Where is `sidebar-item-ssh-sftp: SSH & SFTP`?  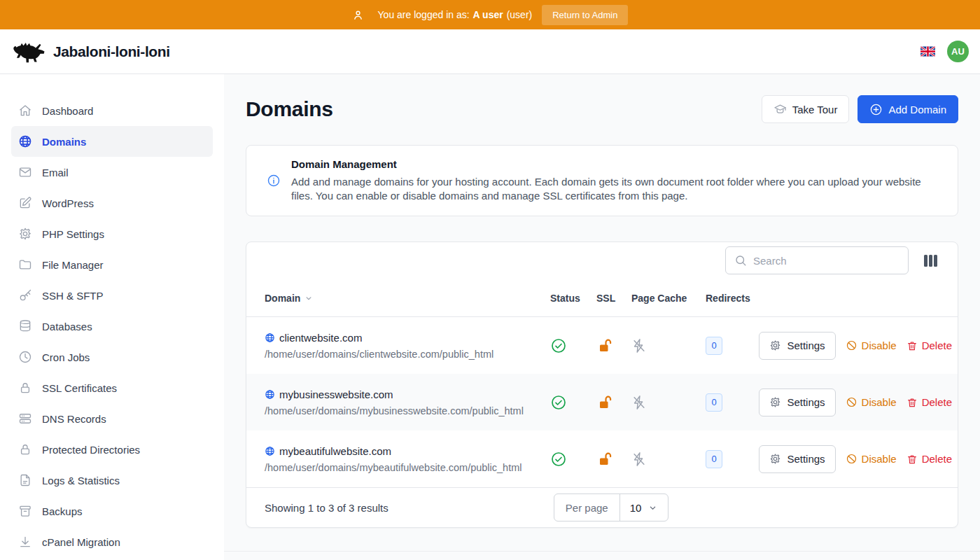
sidebar-item-ssh-sftp: SSH & SFTP is located at coordinates (112, 295).